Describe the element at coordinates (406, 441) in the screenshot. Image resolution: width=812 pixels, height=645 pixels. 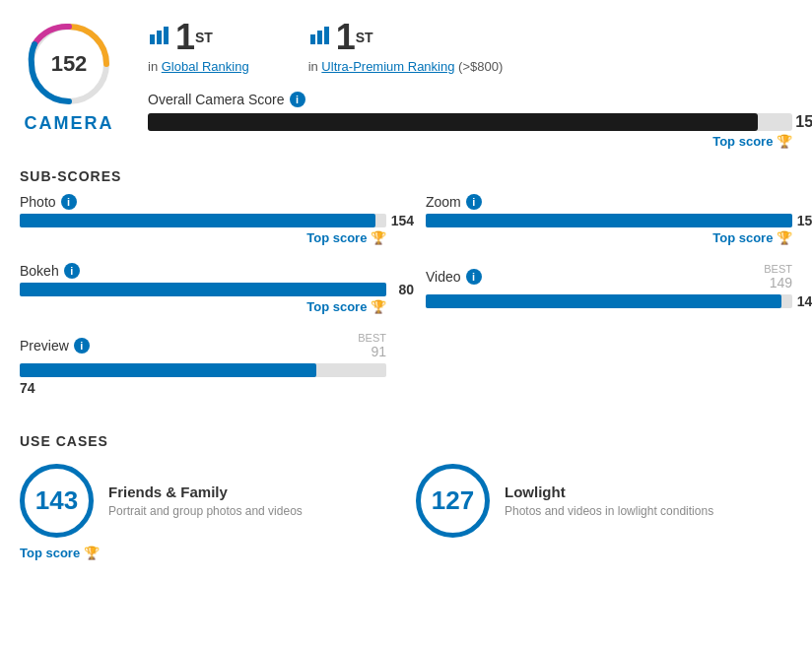
I see `use-cases-title: USE CASES` at that location.